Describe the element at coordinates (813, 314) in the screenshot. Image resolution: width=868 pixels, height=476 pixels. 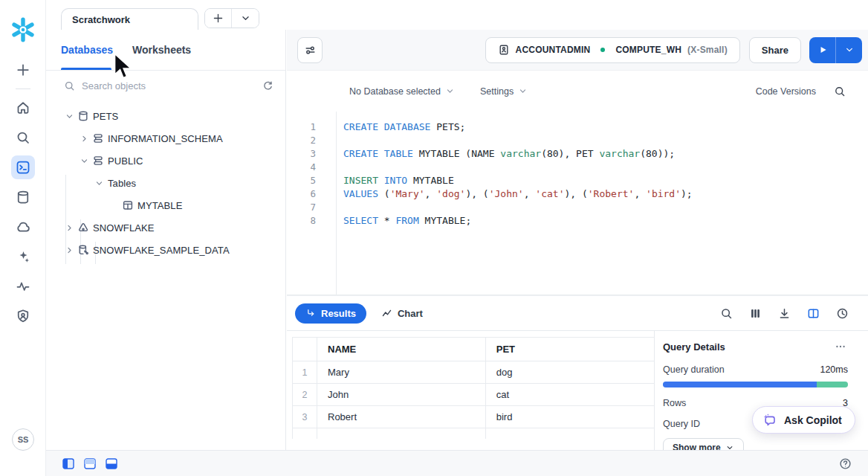
I see `results-split-view-icon` at that location.